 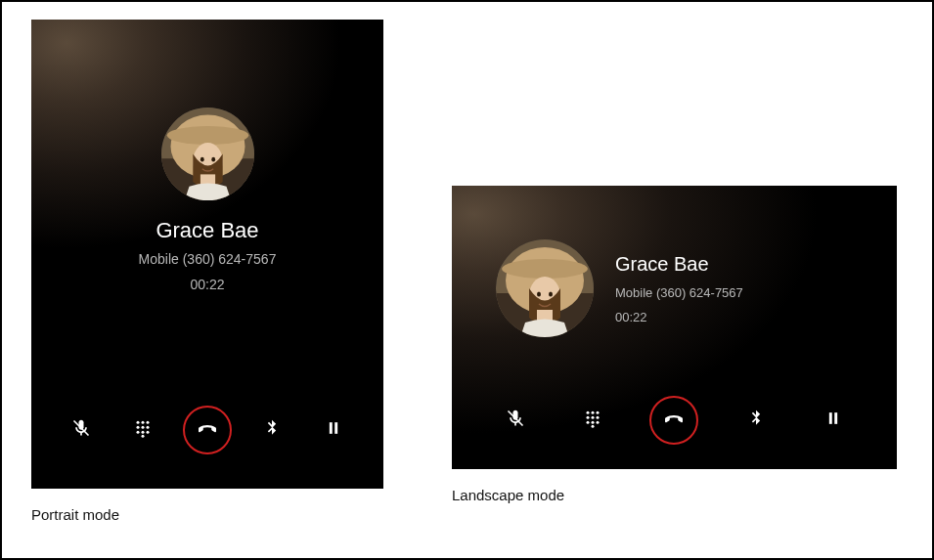 What do you see at coordinates (675, 262) in the screenshot?
I see `landscape-caller-info: Grace Bae Mobile (360) 624-7567 00:22` at bounding box center [675, 262].